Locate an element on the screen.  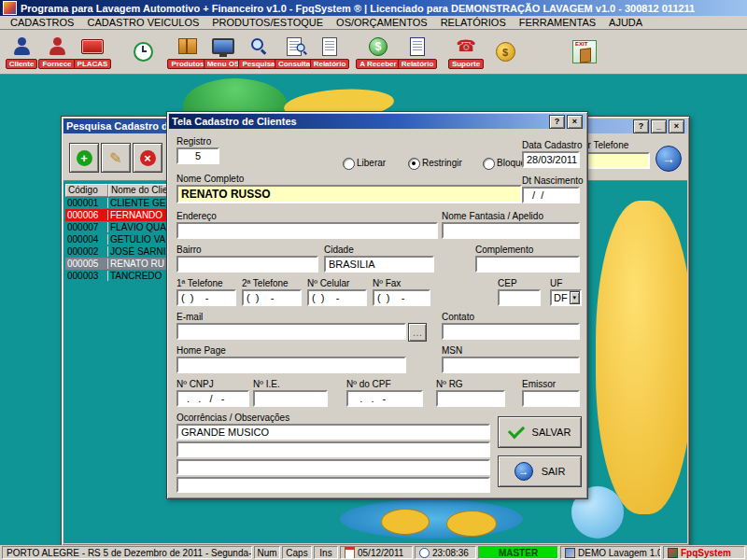
ie-field is located at coordinates (290, 399).